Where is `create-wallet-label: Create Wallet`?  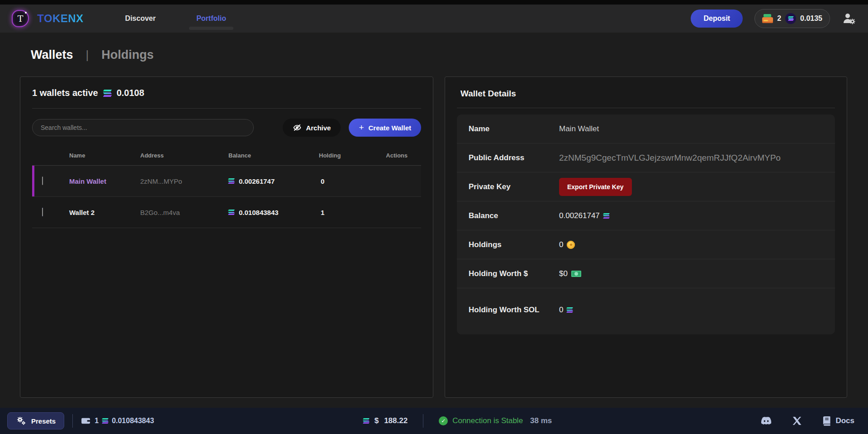
create-wallet-label: Create Wallet is located at coordinates (390, 128).